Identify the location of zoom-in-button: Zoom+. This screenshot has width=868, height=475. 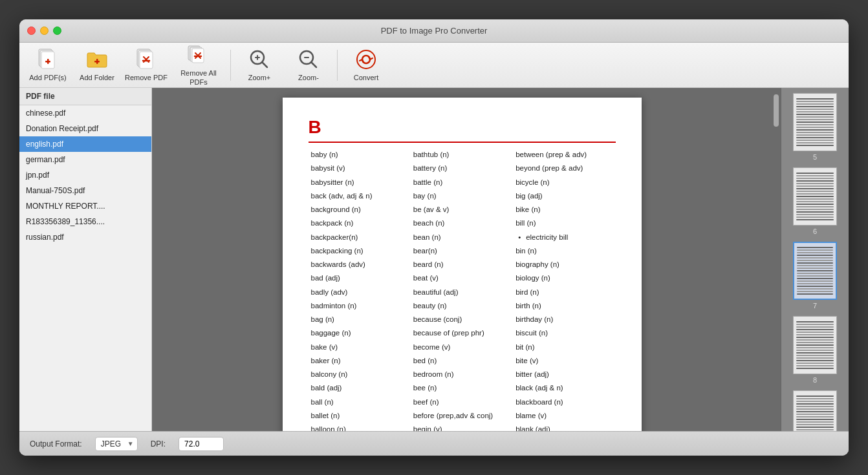
(259, 65).